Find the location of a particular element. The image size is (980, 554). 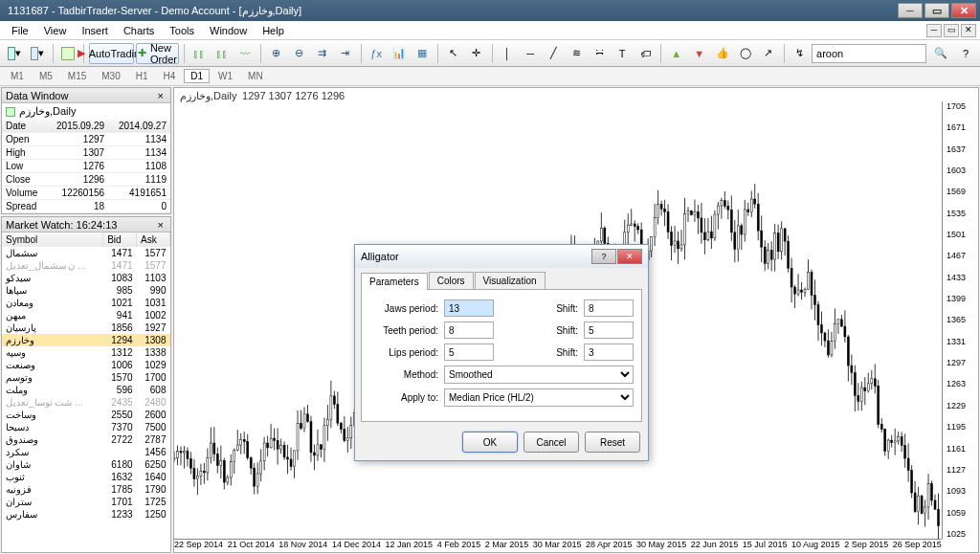

apply-select: Median Price (HL/2) is located at coordinates (539, 398).